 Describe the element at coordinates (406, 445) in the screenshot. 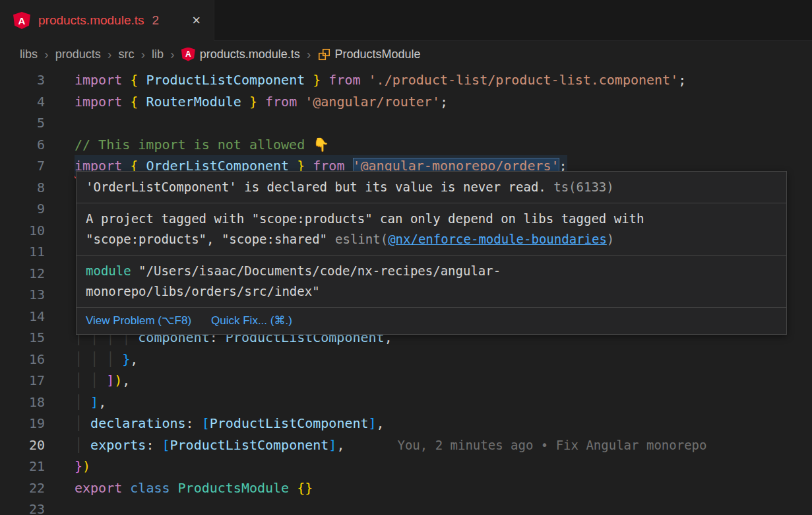

I see `code-line-20: 20│ exports: [ProductListComponent],You,…` at that location.